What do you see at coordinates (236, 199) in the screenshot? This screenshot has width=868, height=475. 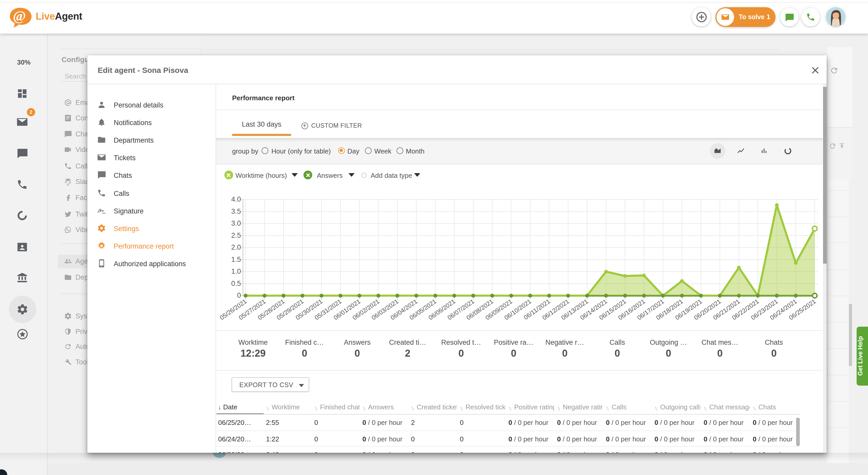 I see `svg-text: 4.0` at bounding box center [236, 199].